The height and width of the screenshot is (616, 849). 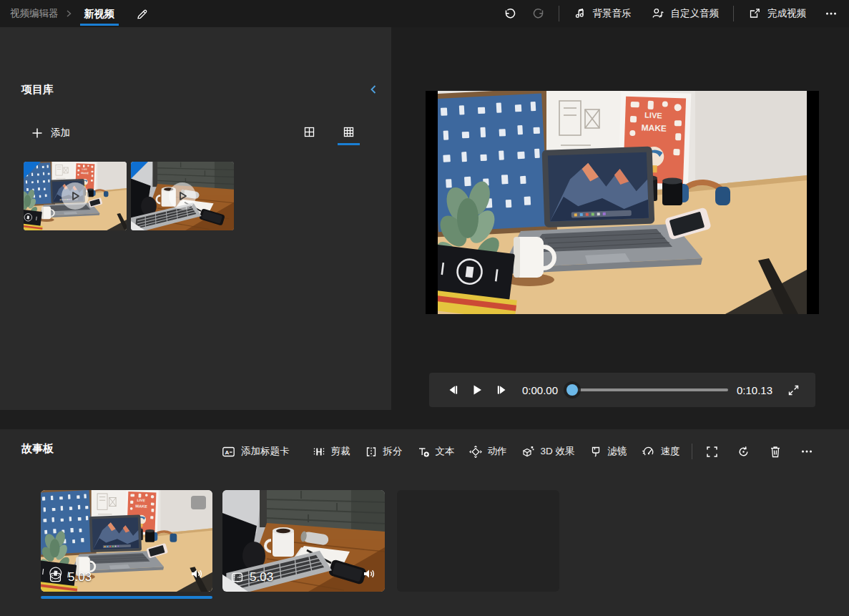 What do you see at coordinates (787, 14) in the screenshot?
I see `finish-video-label: 完成视频` at bounding box center [787, 14].